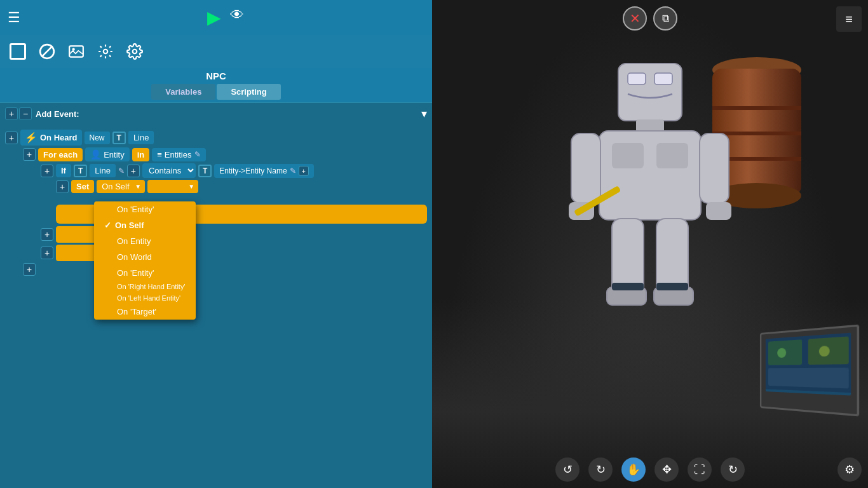 The width and height of the screenshot is (868, 488). Describe the element at coordinates (216, 18) in the screenshot. I see `top-toolbar: ☰ ▶ 👁` at that location.